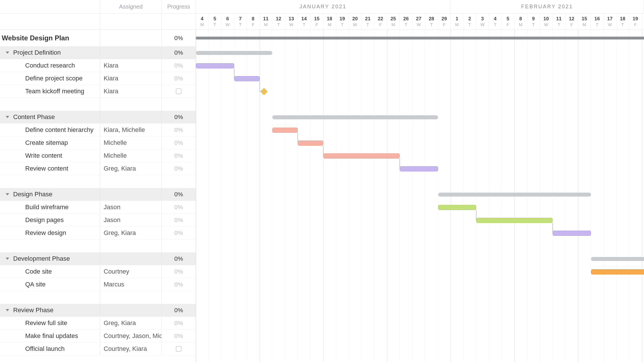 Image resolution: width=644 pixels, height=362 pixels. I want to click on day-cell: 6W, so click(228, 22).